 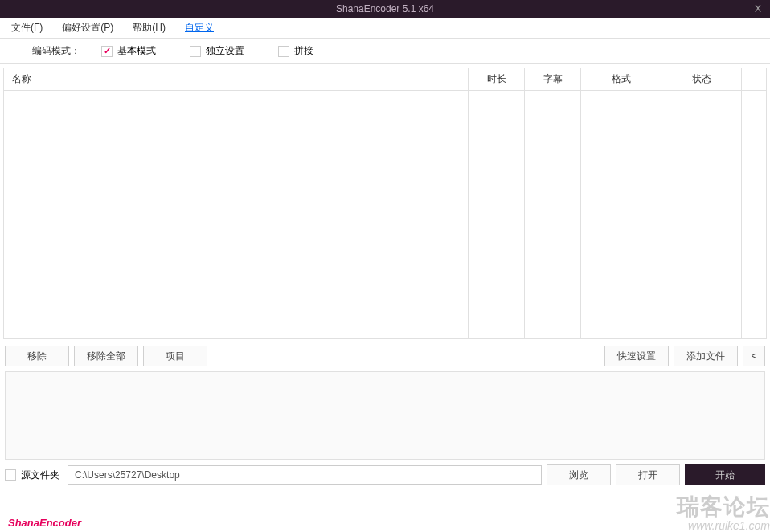 What do you see at coordinates (385, 9) in the screenshot?
I see `window-title: ShanaEncoder 5.1 x64` at bounding box center [385, 9].